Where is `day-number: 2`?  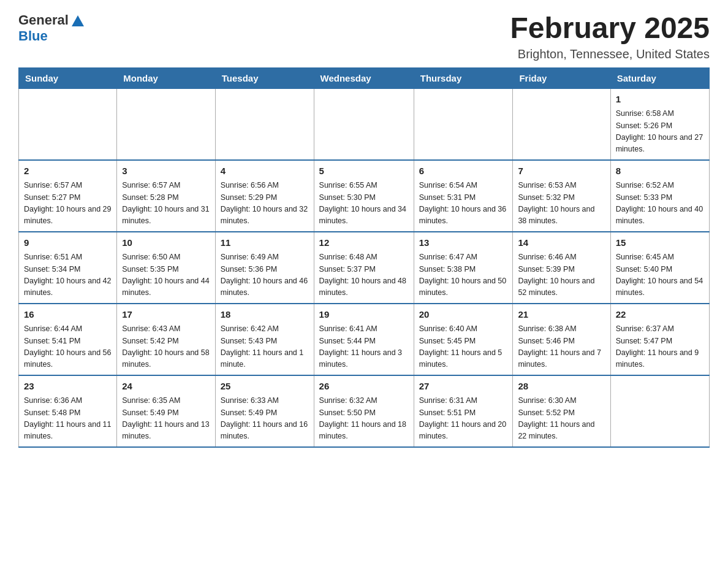 day-number: 2 is located at coordinates (67, 172).